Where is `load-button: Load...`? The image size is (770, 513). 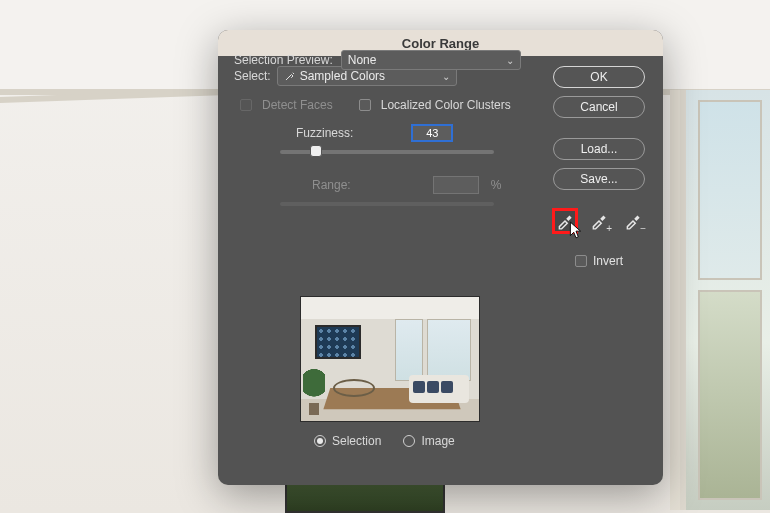
load-button: Load... is located at coordinates (599, 149).